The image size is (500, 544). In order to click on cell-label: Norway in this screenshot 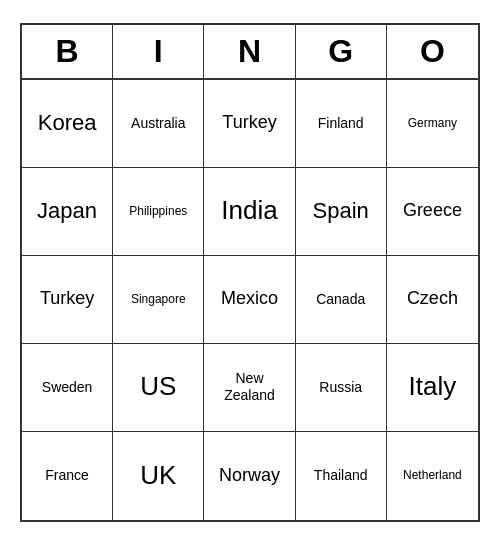, I will do `click(250, 476)`.